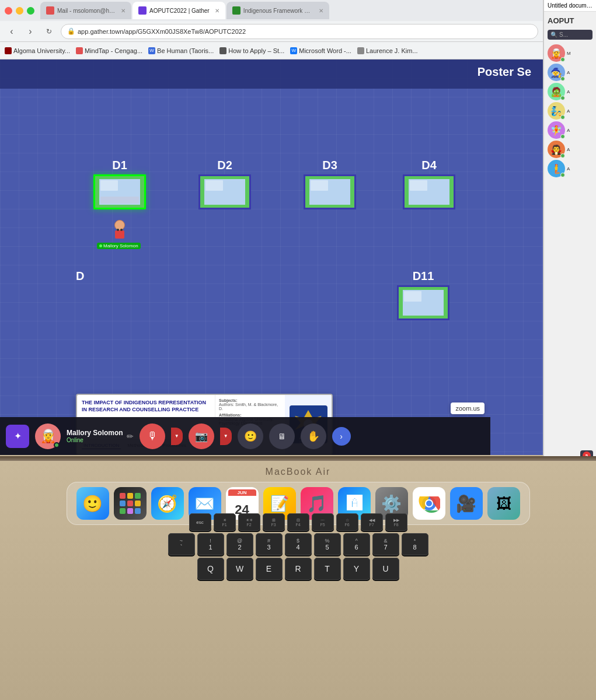  What do you see at coordinates (121, 246) in the screenshot?
I see `character-name: Mallory Solomon` at bounding box center [121, 246].